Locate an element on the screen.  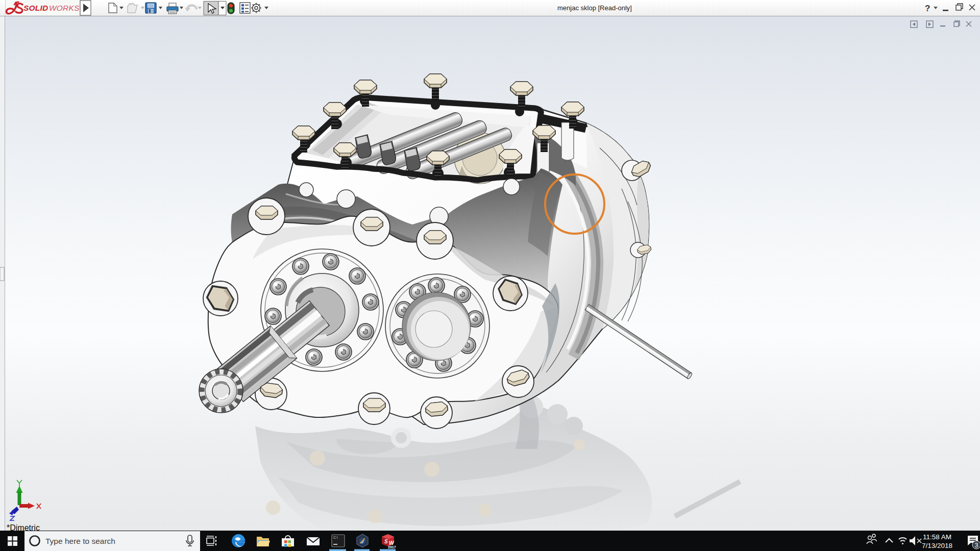
svg-text: 7/13/2018 is located at coordinates (937, 546).